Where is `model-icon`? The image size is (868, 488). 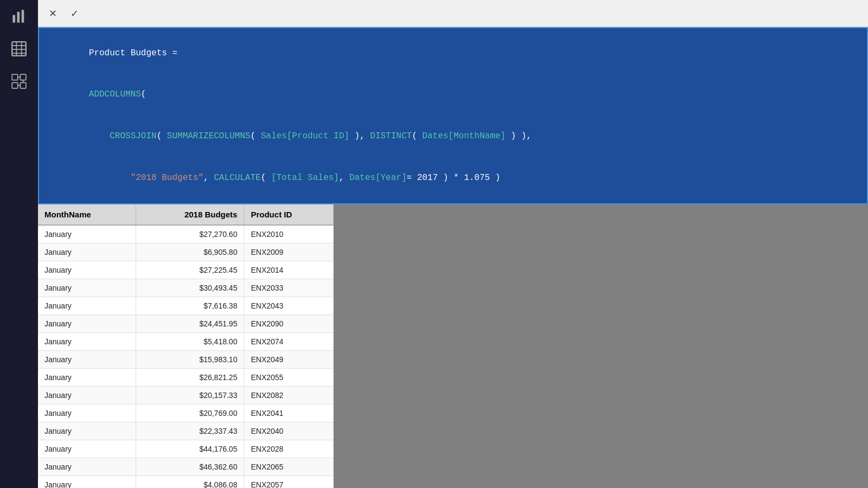
model-icon is located at coordinates (19, 81).